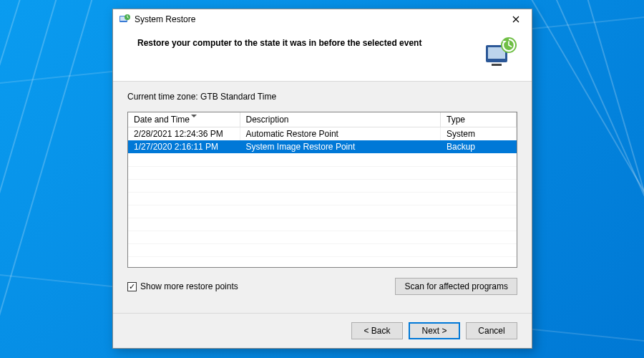 The width and height of the screenshot is (644, 358). What do you see at coordinates (457, 286) in the screenshot?
I see `scan-affected-button: Scan for affected programs` at bounding box center [457, 286].